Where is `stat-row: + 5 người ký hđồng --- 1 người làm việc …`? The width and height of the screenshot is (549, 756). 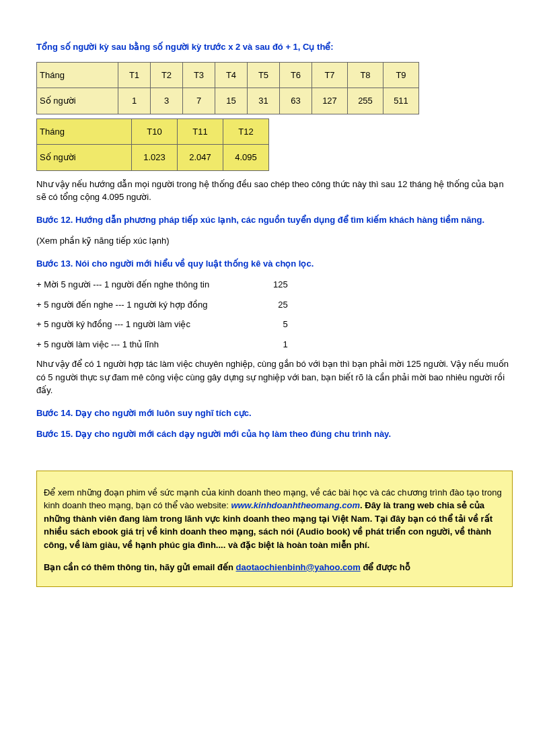
stat-row: + 5 người ký hđồng --- 1 người làm việc … is located at coordinates (274, 324).